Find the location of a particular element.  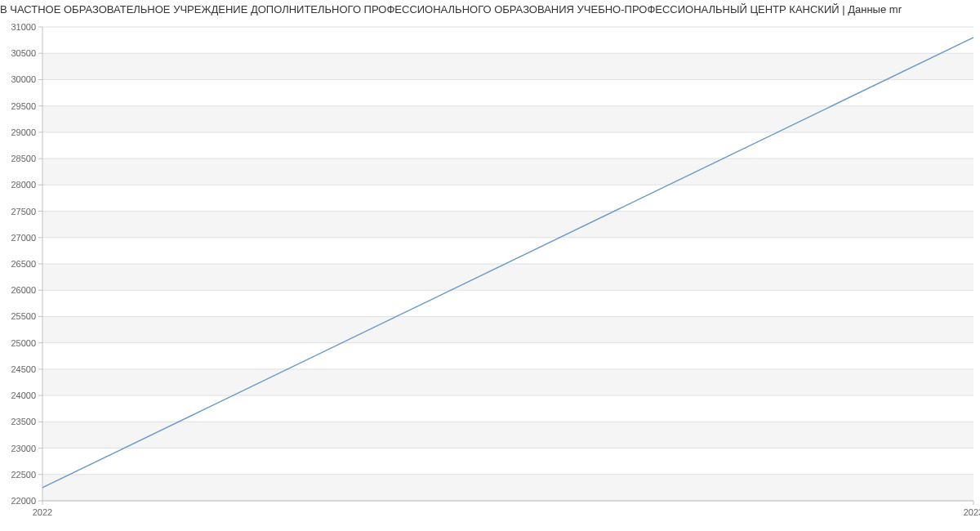

y-tick-label: 26500 is located at coordinates (23, 264).